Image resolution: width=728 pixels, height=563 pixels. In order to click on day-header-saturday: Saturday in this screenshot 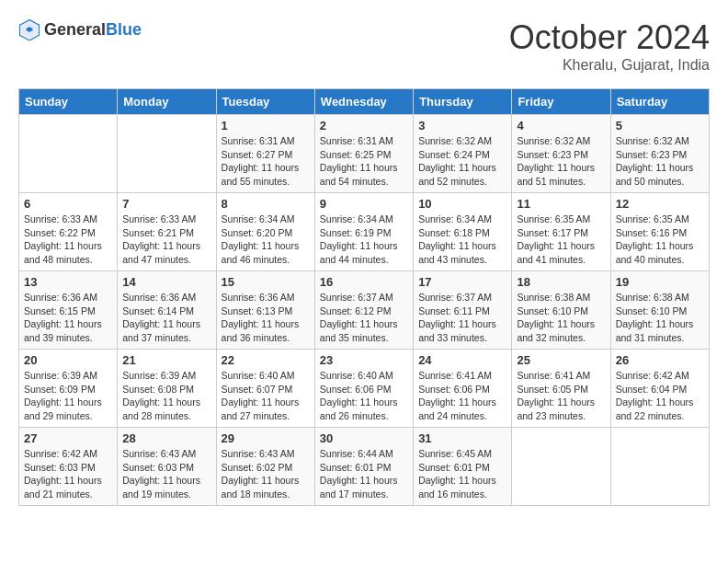, I will do `click(660, 102)`.